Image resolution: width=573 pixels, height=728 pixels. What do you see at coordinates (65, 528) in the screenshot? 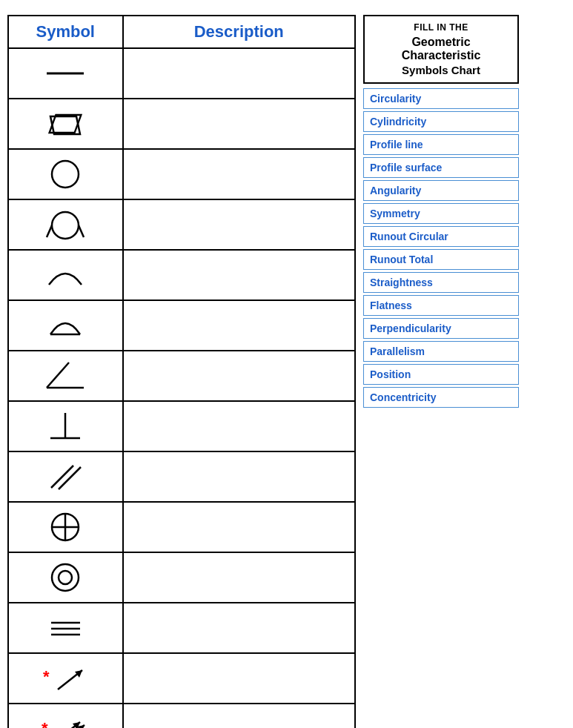
I see `position-icon` at bounding box center [65, 528].